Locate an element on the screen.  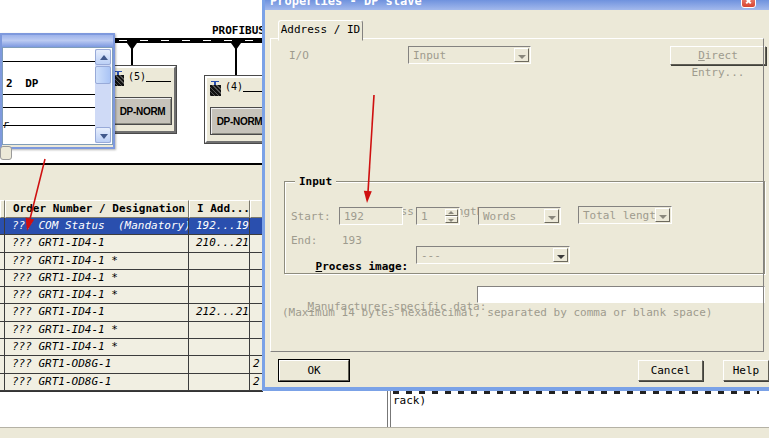
scroll-down-icon is located at coordinates (103, 135).